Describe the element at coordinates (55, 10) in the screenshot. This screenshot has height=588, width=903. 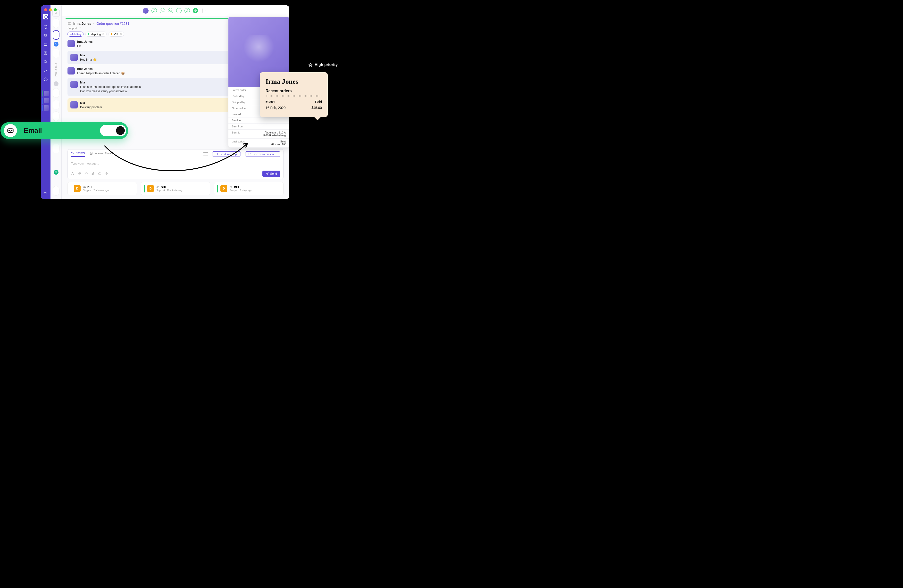
I see `maximize-window` at that location.